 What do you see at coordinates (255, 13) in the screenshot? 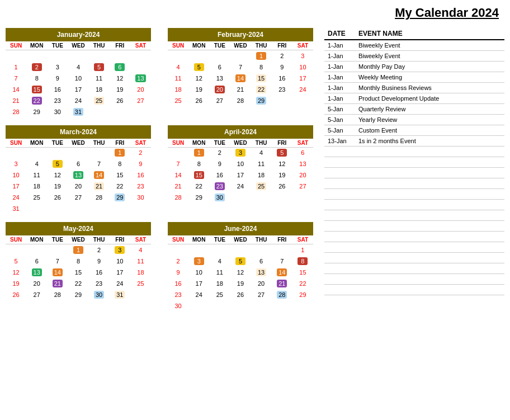
I see `page-title: My Calendar 2024` at bounding box center [255, 13].